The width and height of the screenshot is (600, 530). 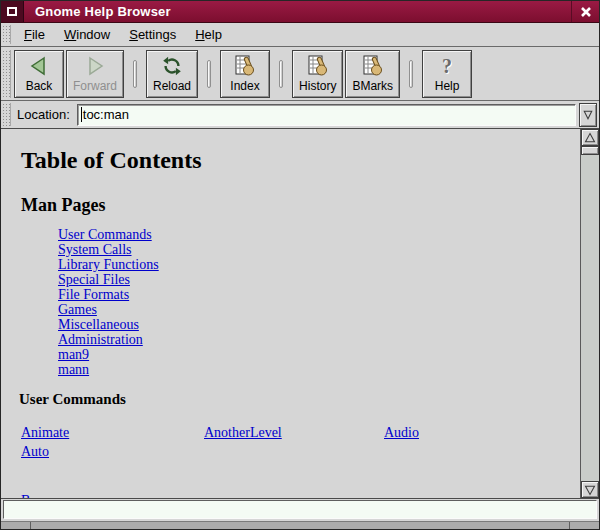 I want to click on help-button: ? Help, so click(x=447, y=74).